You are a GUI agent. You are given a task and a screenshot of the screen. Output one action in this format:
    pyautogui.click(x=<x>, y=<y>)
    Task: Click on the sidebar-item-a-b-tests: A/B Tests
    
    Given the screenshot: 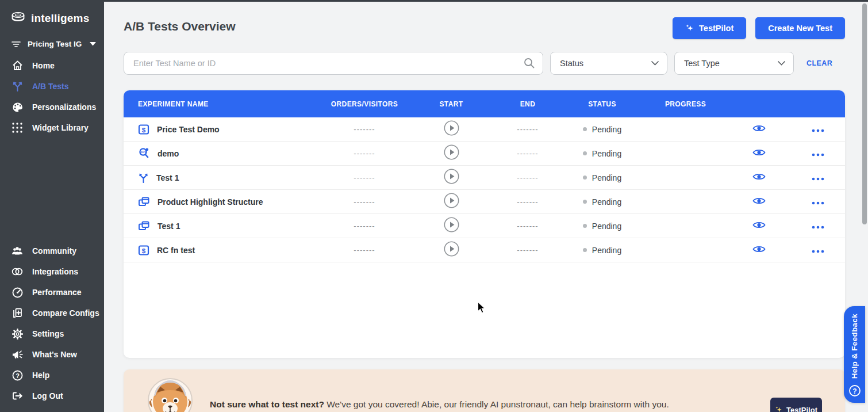 What is the action you would take?
    pyautogui.click(x=52, y=86)
    